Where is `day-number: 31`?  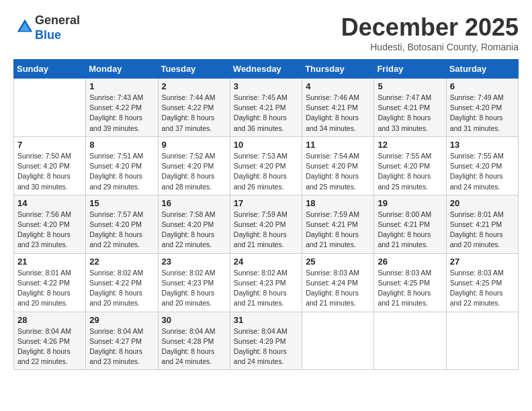
day-number: 31 is located at coordinates (266, 320).